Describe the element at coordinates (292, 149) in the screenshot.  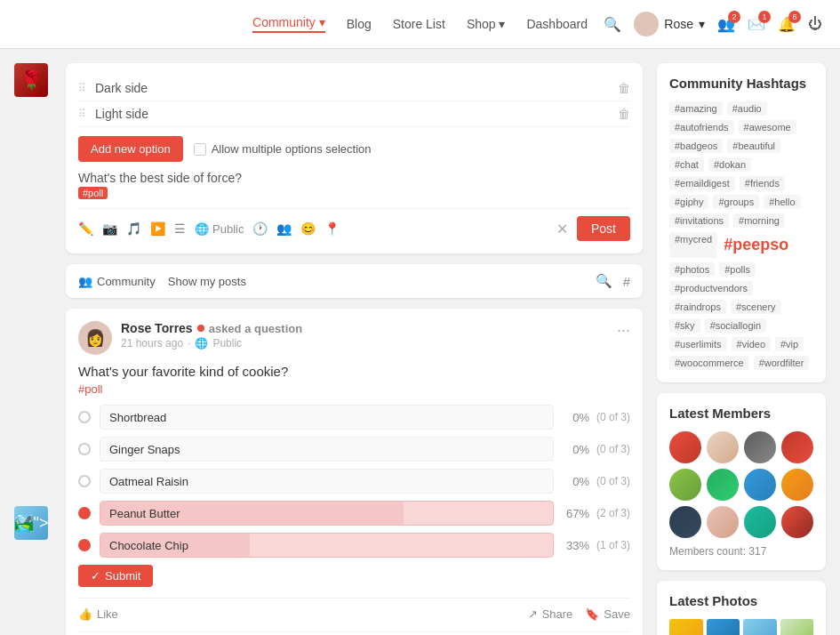
I see `allow-multiple-label: Allow multiple options selection` at that location.